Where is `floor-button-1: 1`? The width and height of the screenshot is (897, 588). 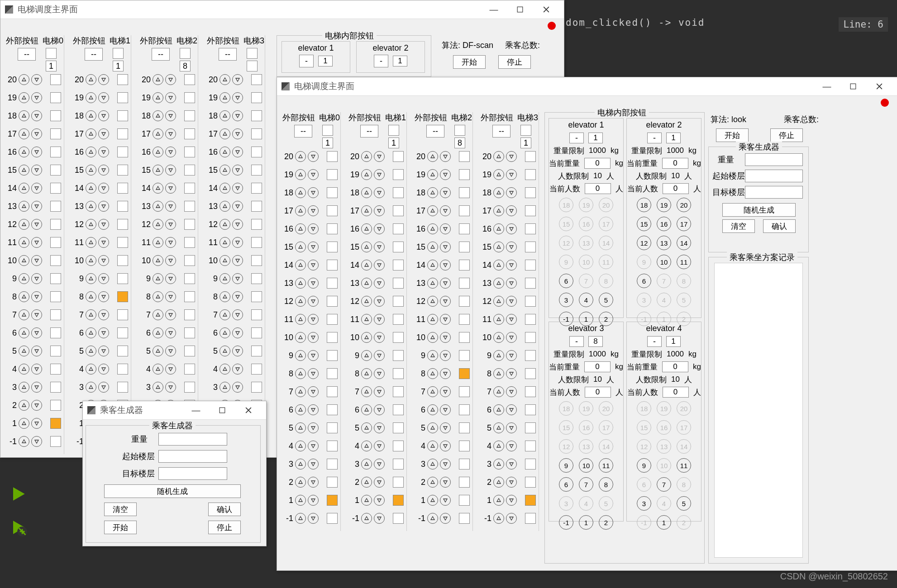 floor-button-1: 1 is located at coordinates (586, 522).